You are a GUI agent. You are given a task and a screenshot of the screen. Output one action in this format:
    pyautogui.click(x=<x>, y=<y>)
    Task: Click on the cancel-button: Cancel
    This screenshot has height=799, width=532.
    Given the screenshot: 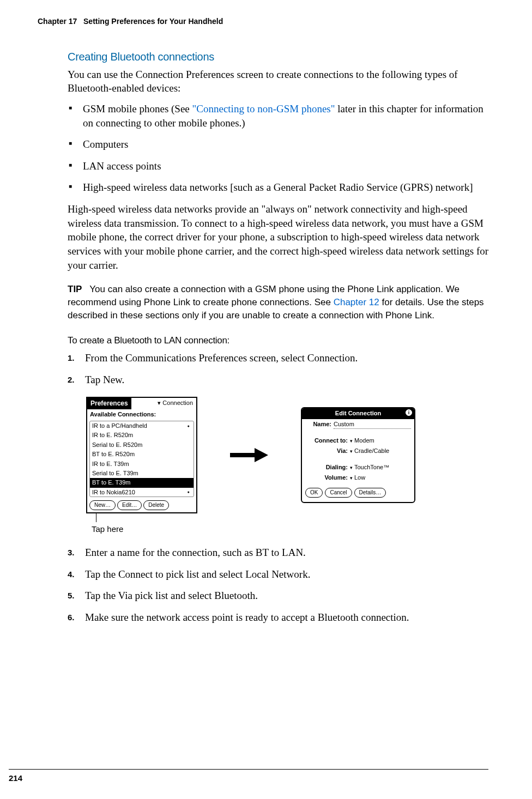 What is the action you would take?
    pyautogui.click(x=338, y=493)
    